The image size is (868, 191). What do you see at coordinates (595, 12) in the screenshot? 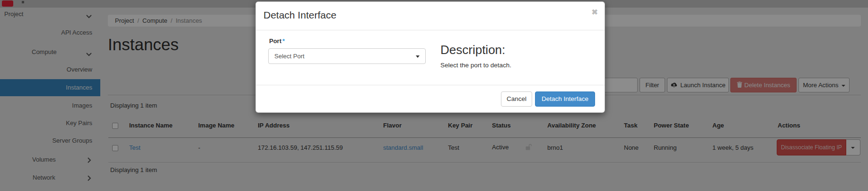
I see `close-icon: ✖` at bounding box center [595, 12].